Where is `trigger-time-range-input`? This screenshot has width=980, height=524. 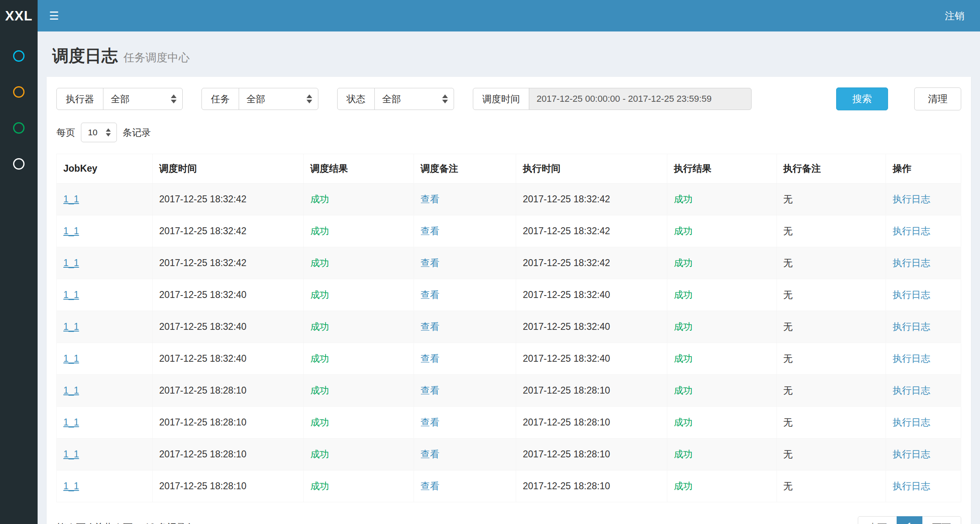
trigger-time-range-input is located at coordinates (640, 99).